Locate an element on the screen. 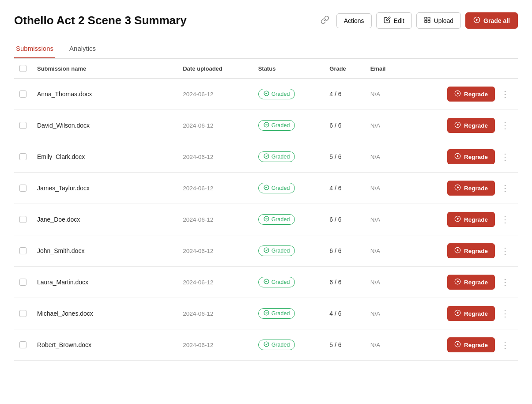 The width and height of the screenshot is (532, 404). graded-check-icon is located at coordinates (267, 282).